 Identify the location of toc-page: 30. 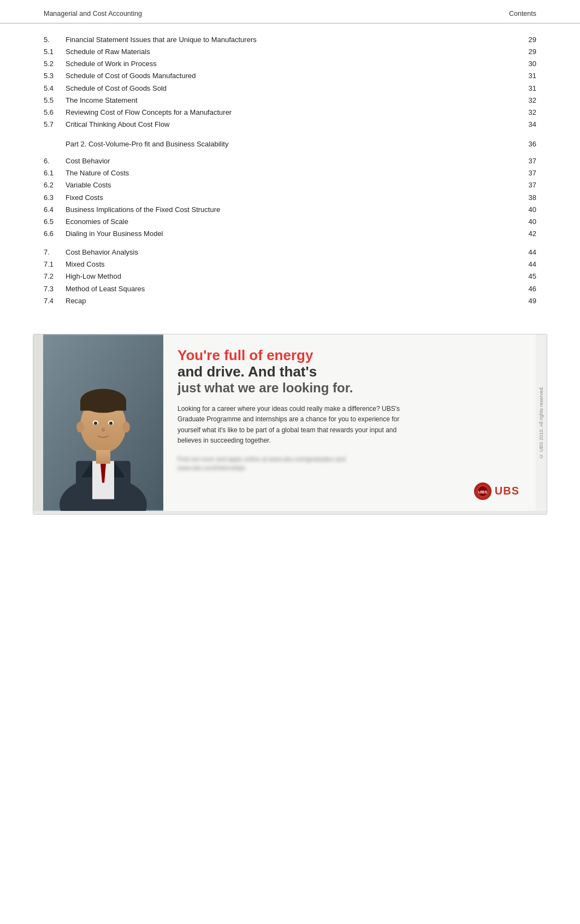
(525, 64).